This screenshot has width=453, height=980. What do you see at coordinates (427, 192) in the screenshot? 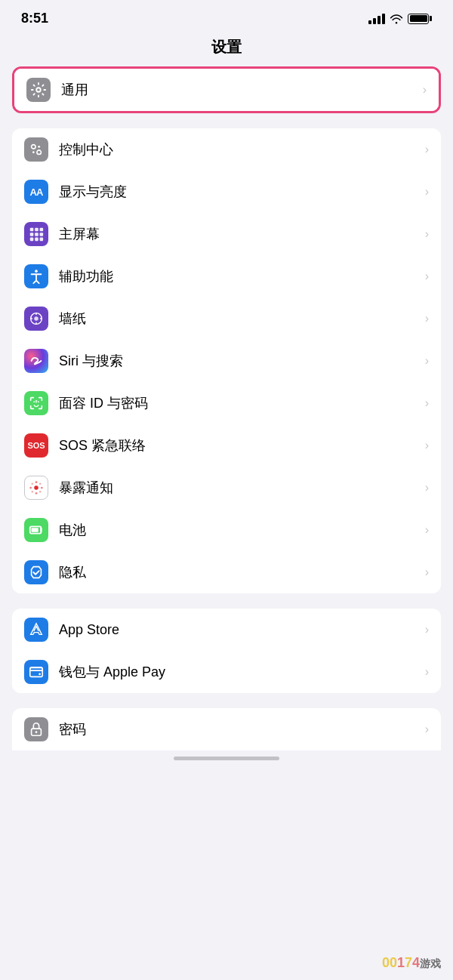
I see `display-chevron: ›` at bounding box center [427, 192].